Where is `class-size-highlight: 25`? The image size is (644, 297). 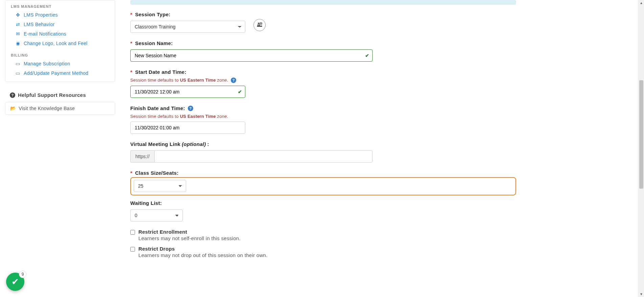
class-size-highlight: 25 is located at coordinates (323, 186).